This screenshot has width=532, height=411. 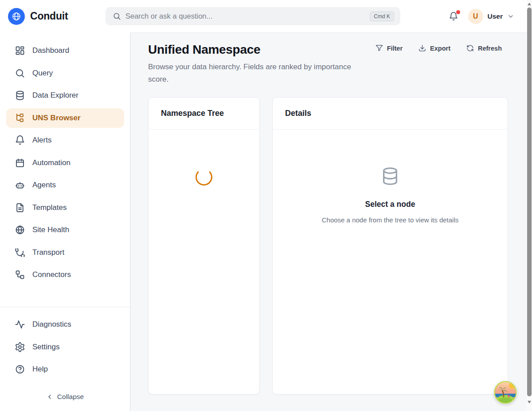 I want to click on empty-state-message: Choose a node from the tree to view its …, so click(x=390, y=220).